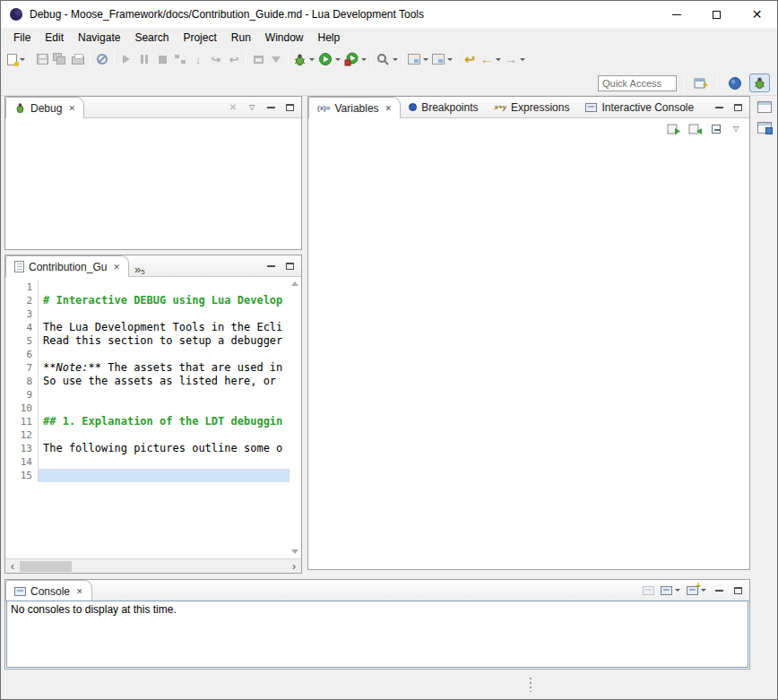 This screenshot has height=700, width=778. I want to click on menu-item-project: Project, so click(199, 38).